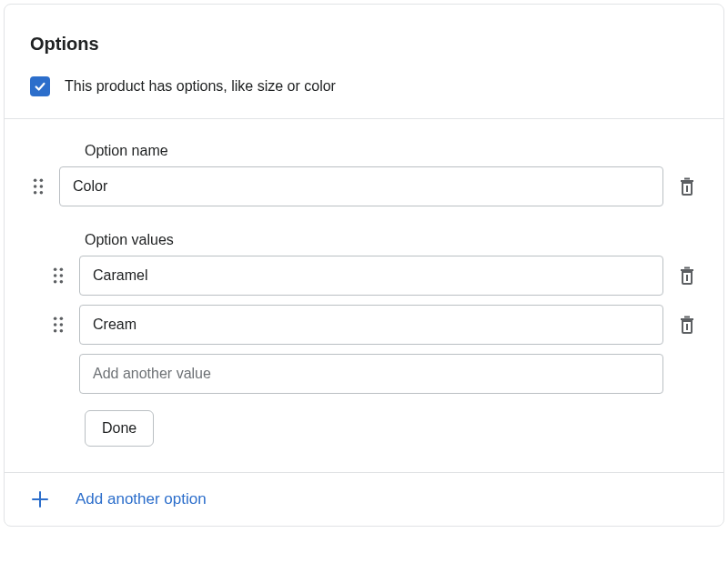 Image resolution: width=728 pixels, height=563 pixels. What do you see at coordinates (364, 498) in the screenshot?
I see `card-footer: Add another option` at bounding box center [364, 498].